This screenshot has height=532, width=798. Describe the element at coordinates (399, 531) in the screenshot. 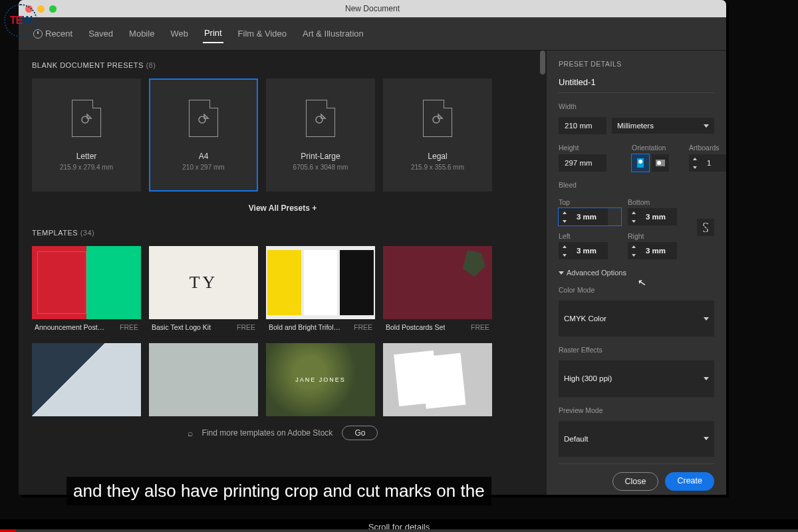

I see `video-progress-bar` at that location.